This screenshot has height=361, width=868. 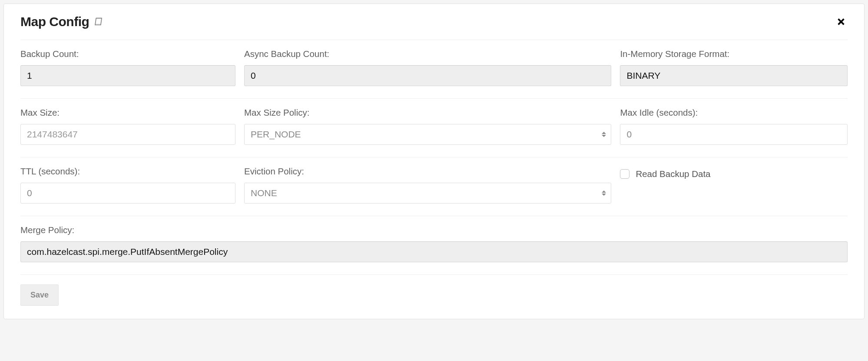 I want to click on ttl-col: TTL (seconds):, so click(x=128, y=185).